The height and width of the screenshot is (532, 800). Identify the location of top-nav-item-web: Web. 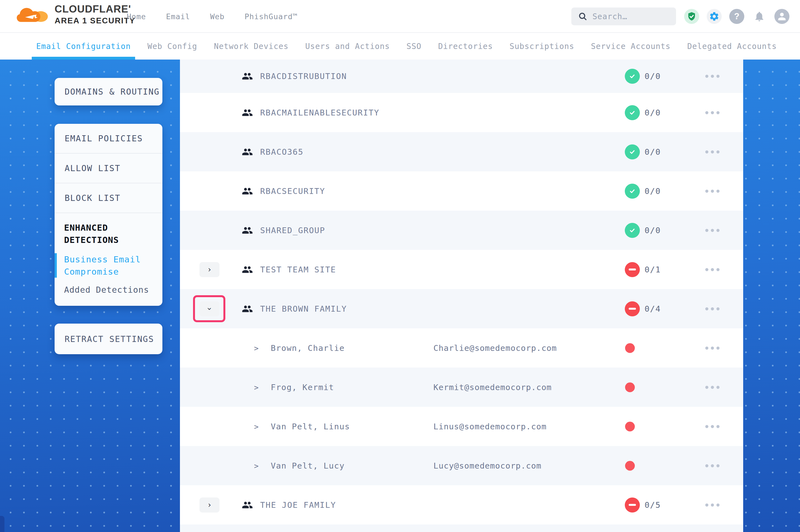
(217, 17).